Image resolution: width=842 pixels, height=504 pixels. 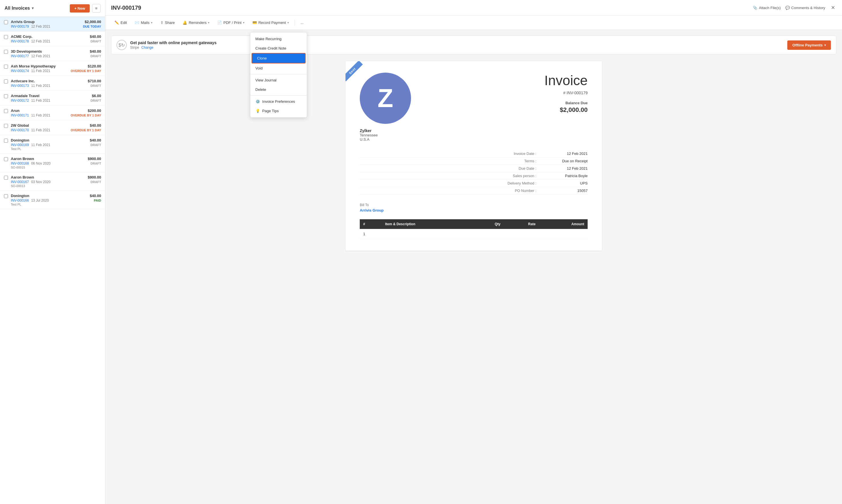 I want to click on invoice-top: Activcare Inc. $710.00, so click(x=56, y=81).